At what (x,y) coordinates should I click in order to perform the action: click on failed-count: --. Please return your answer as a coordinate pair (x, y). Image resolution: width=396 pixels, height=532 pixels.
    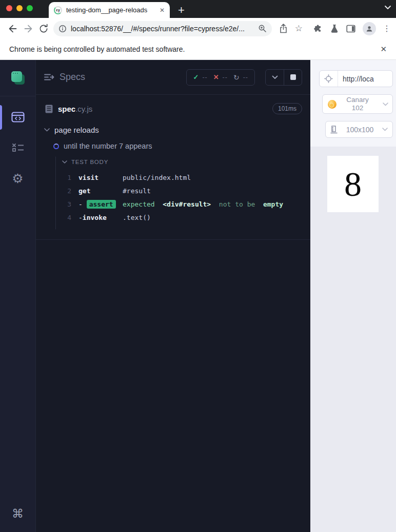
    Looking at the image, I should click on (225, 77).